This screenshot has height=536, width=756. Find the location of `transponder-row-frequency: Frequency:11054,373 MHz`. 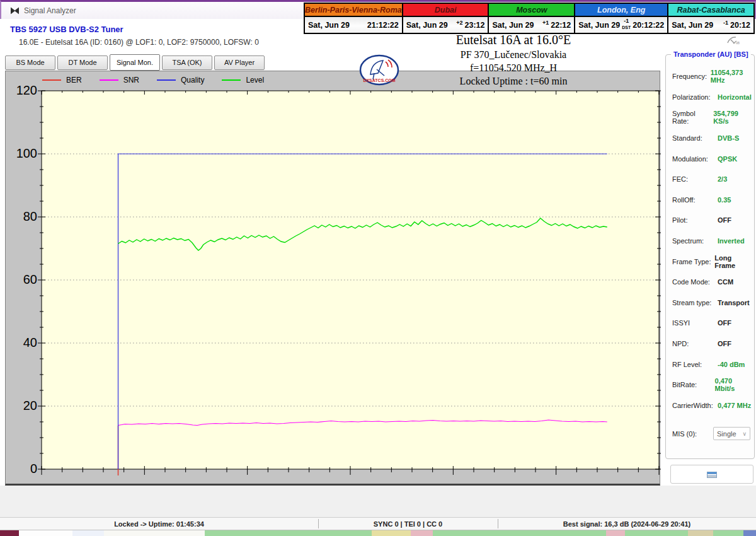

transponder-row-frequency: Frequency:11054,373 MHz is located at coordinates (712, 77).